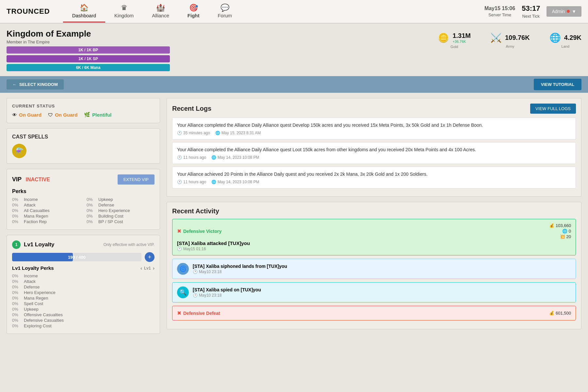  Describe the element at coordinates (83, 146) in the screenshot. I see `cast-spells-card: CAST SPELLS ⚗️` at that location.